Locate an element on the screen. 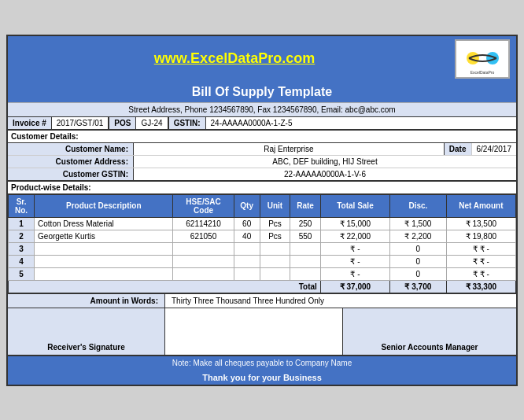 The width and height of the screenshot is (524, 420). svg-text: ExcelDataPro is located at coordinates (482, 72).